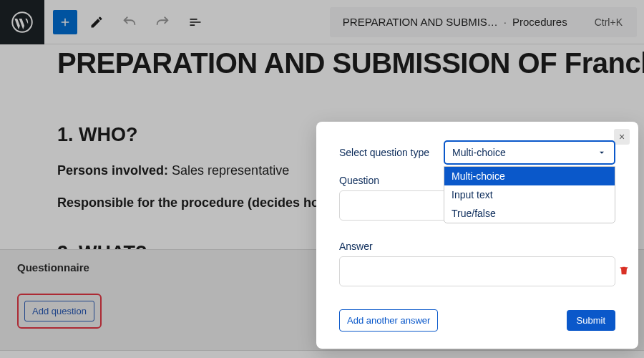  What do you see at coordinates (477, 153) in the screenshot?
I see `select-type-row: Select question type Multi-choice Multi-…` at bounding box center [477, 153].